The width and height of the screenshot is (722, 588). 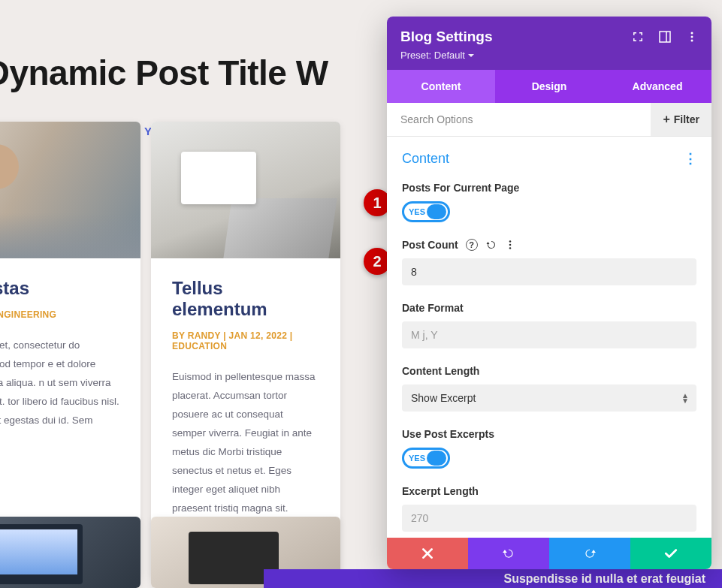 I want to click on undo-icon, so click(x=509, y=553).